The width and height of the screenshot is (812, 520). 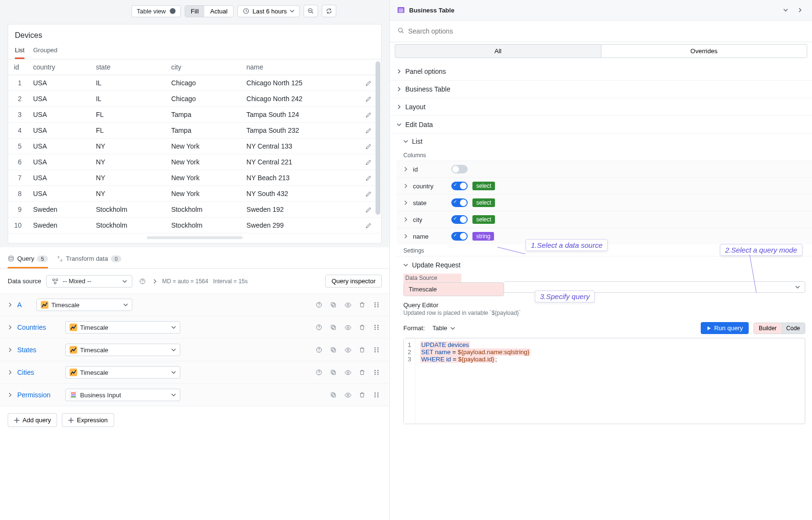 What do you see at coordinates (269, 12) in the screenshot?
I see `time-range-picker: Last 6 hours` at bounding box center [269, 12].